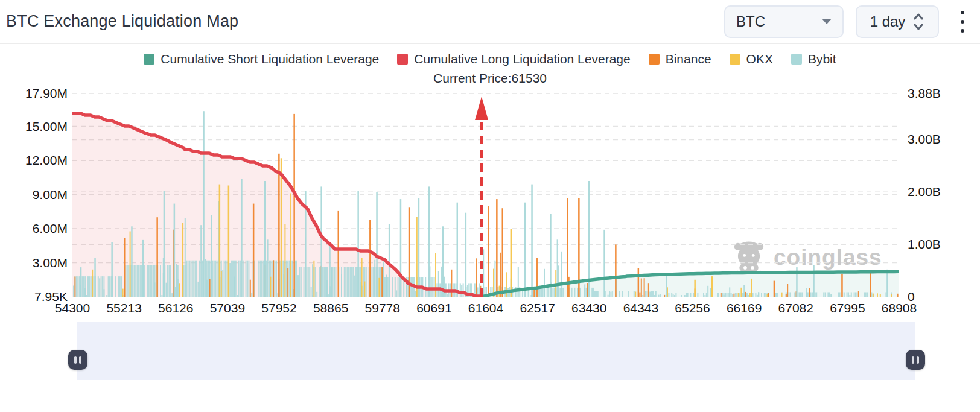  I want to click on interval-value: 1 day, so click(888, 22).